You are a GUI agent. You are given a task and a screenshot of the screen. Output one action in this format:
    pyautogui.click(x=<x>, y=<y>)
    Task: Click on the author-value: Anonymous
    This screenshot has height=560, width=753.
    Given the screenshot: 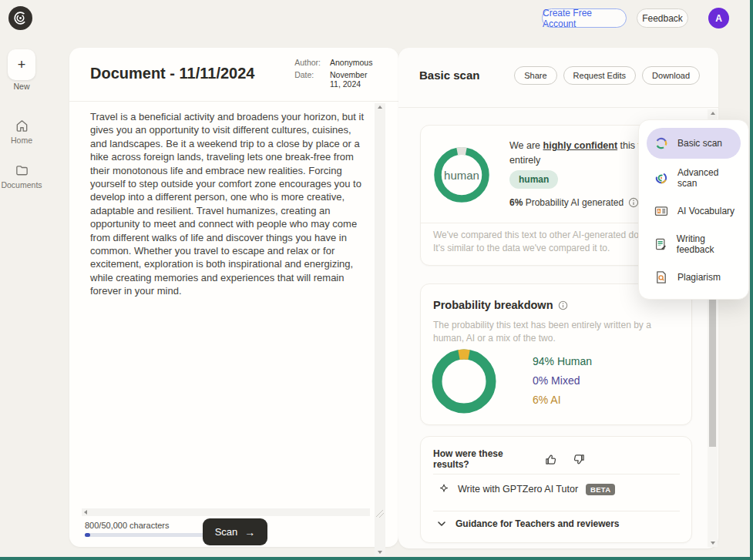 What is the action you would take?
    pyautogui.click(x=355, y=62)
    